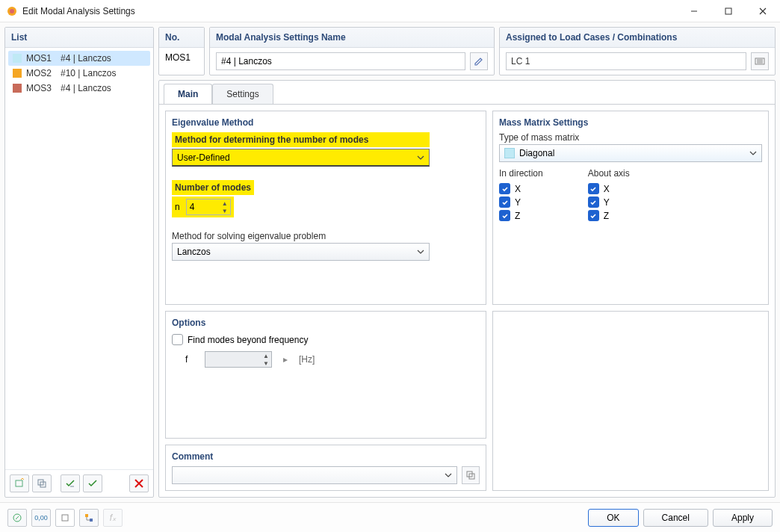 This screenshot has width=780, height=532. What do you see at coordinates (341, 61) in the screenshot?
I see `name-input` at bounding box center [341, 61].